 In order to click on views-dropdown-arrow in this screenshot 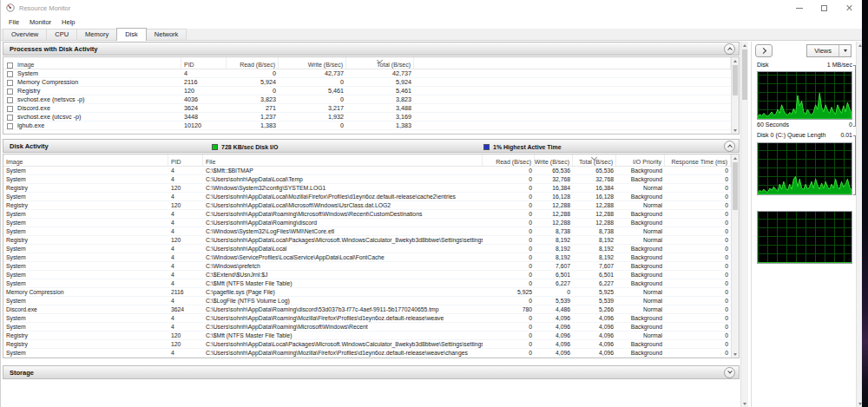, I will do `click(845, 50)`.